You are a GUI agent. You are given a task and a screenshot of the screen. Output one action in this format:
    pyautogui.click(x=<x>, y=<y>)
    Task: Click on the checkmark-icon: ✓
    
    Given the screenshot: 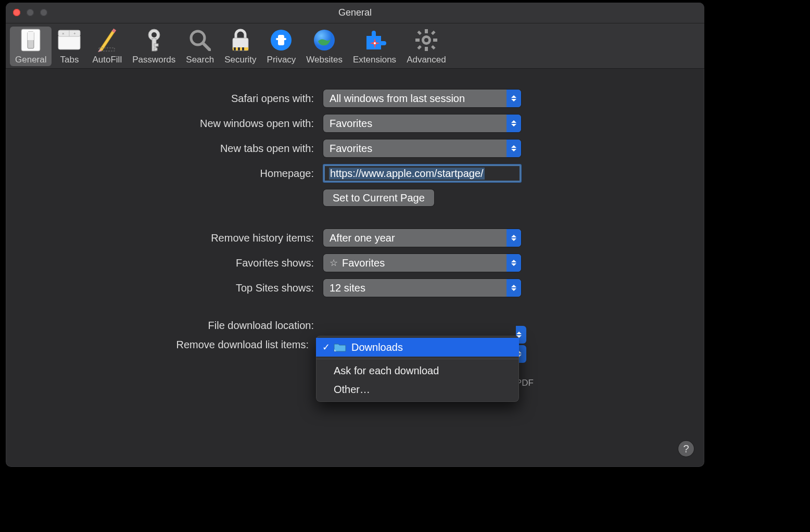 What is the action you would take?
    pyautogui.click(x=328, y=347)
    